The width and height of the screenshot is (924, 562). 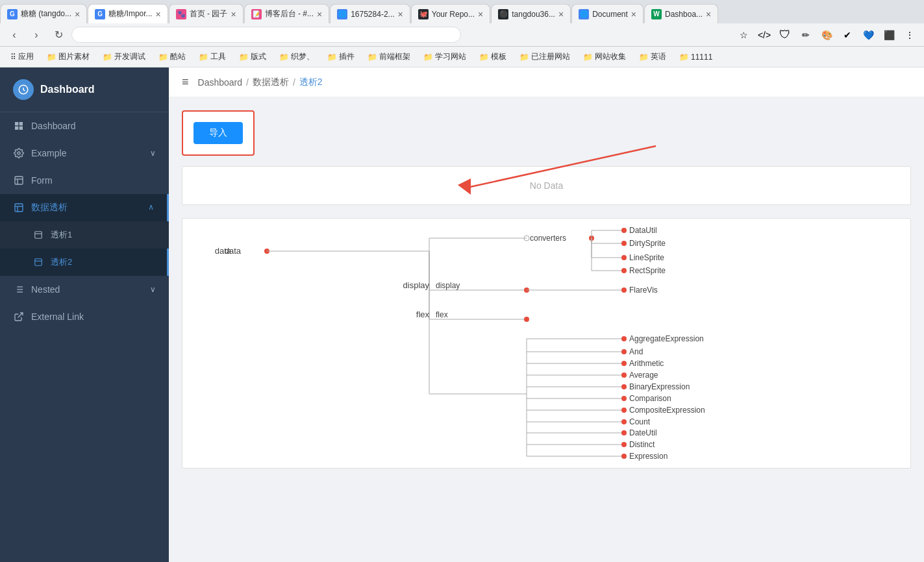 What do you see at coordinates (212, 57) in the screenshot?
I see `bookmark-tools: 📁 工具` at bounding box center [212, 57].